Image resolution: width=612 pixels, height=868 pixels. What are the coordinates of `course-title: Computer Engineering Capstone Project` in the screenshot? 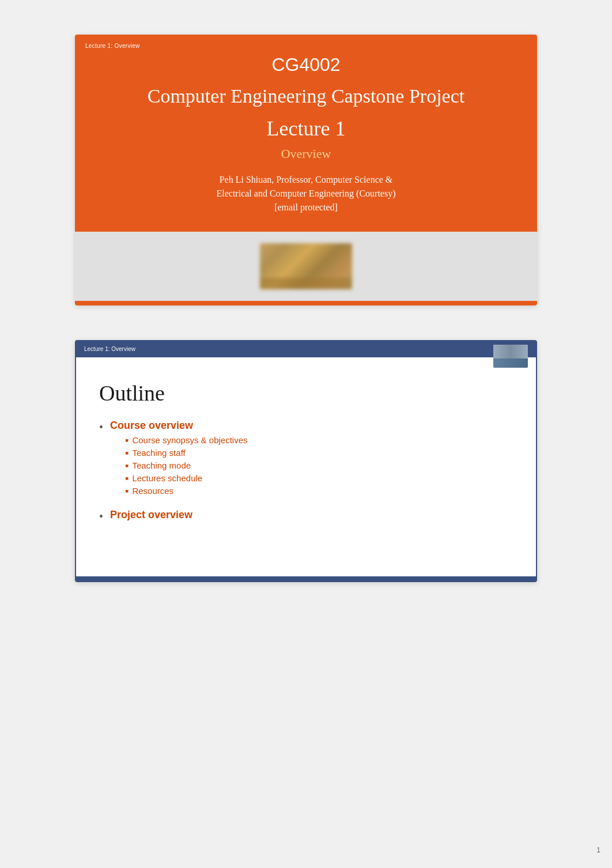 It's located at (307, 97).